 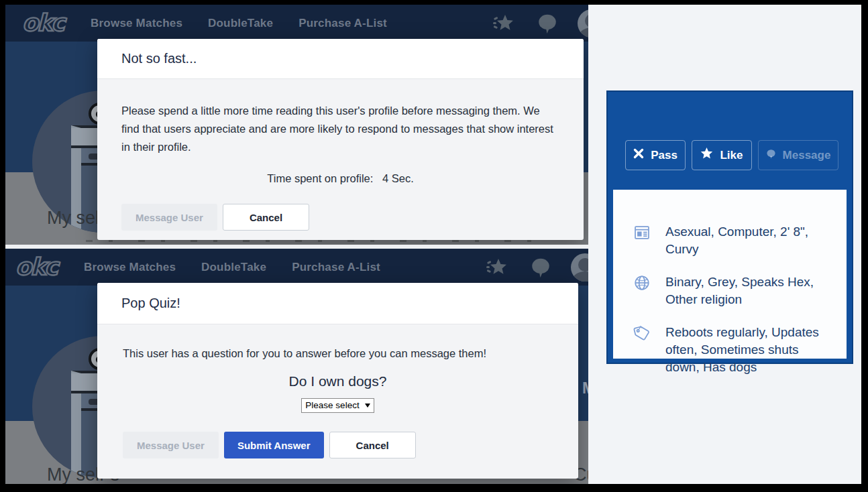 What do you see at coordinates (807, 156) in the screenshot?
I see `message-button-label: Message` at bounding box center [807, 156].